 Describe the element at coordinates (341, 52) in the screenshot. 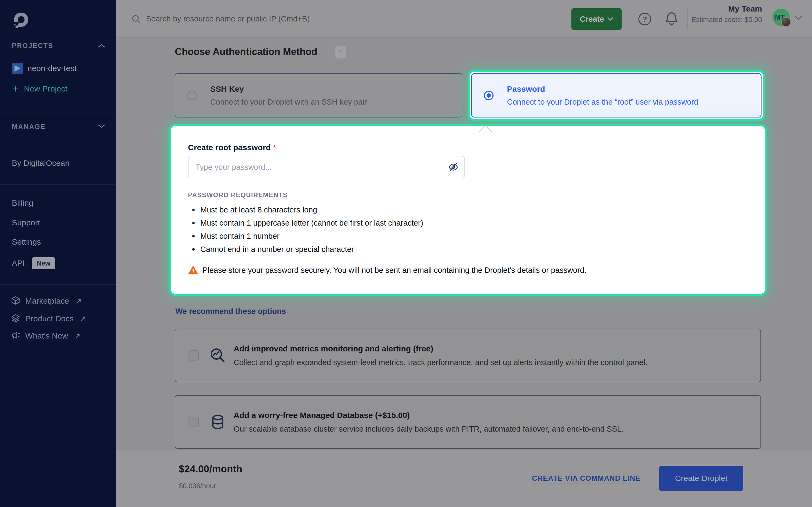

I see `heading-help-badge: ?` at that location.